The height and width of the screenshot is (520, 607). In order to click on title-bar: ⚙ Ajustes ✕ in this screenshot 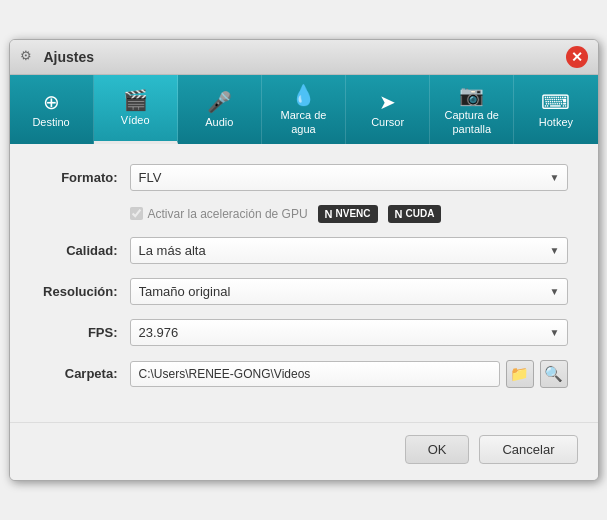, I will do `click(304, 58)`.